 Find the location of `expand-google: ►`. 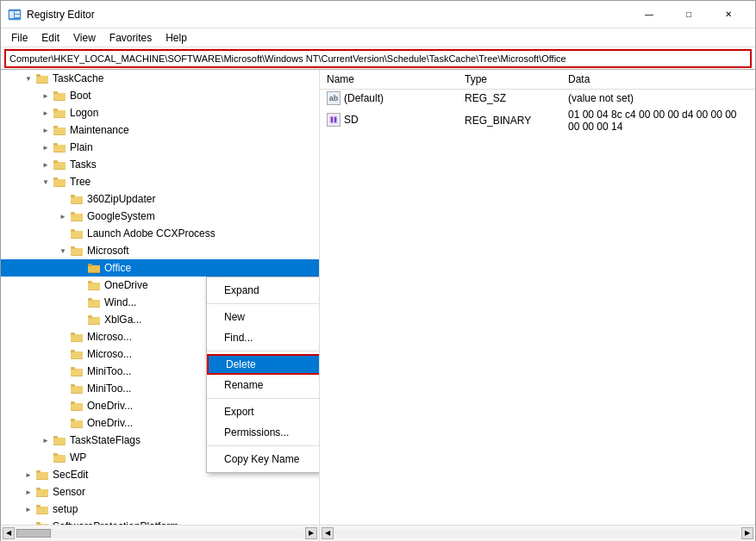

expand-google: ► is located at coordinates (63, 216).